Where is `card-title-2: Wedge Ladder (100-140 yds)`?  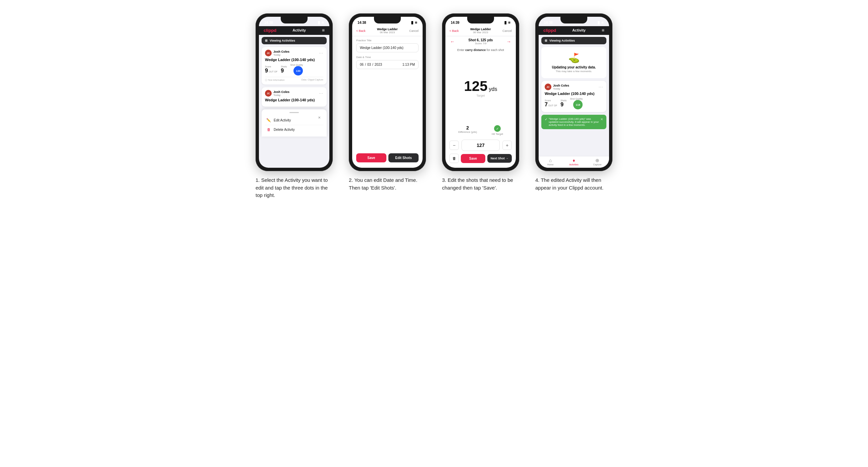
card-title-2: Wedge Ladder (100-140 yds) is located at coordinates (294, 100).